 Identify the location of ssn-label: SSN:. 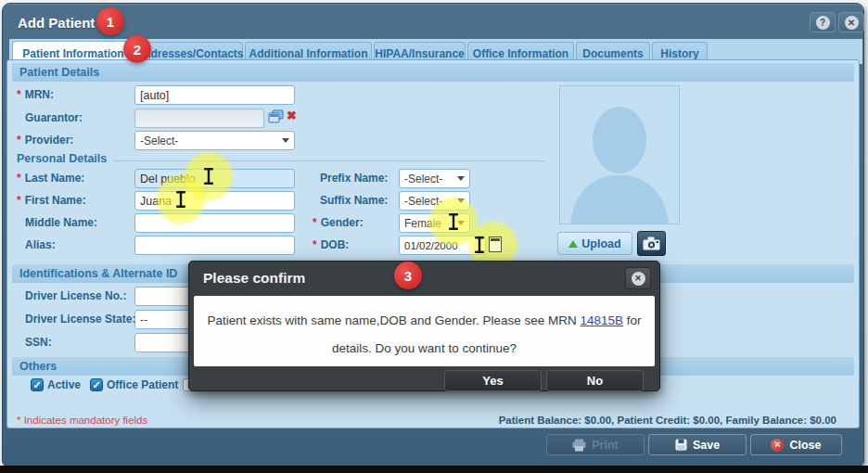
(39, 343).